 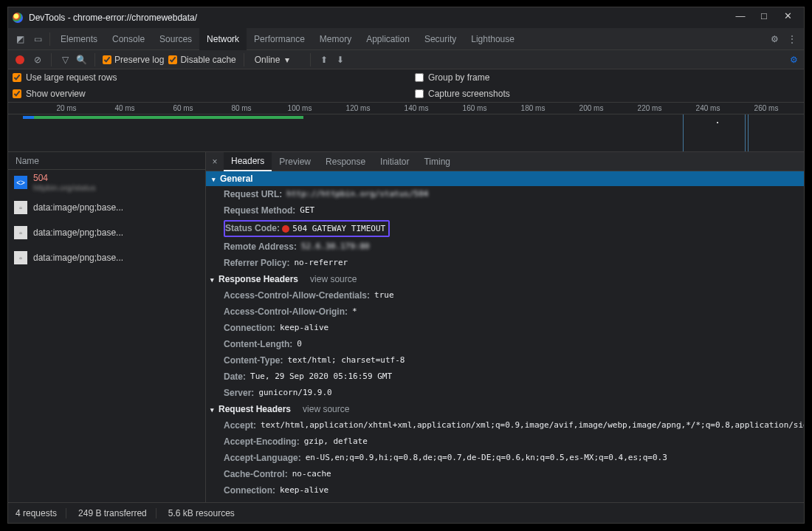 I want to click on network-settings-icon: ⚙, so click(x=794, y=60).